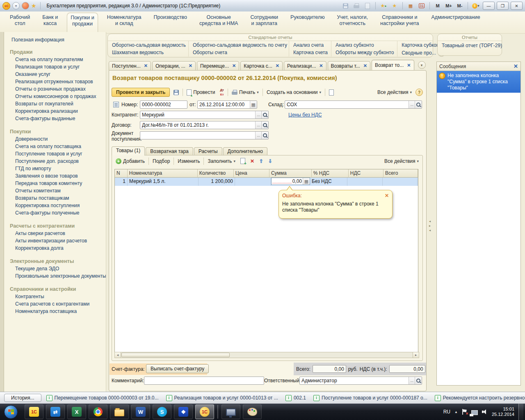 This screenshot has height=420, width=525. What do you see at coordinates (253, 105) in the screenshot?
I see `calendar-button` at bounding box center [253, 105].